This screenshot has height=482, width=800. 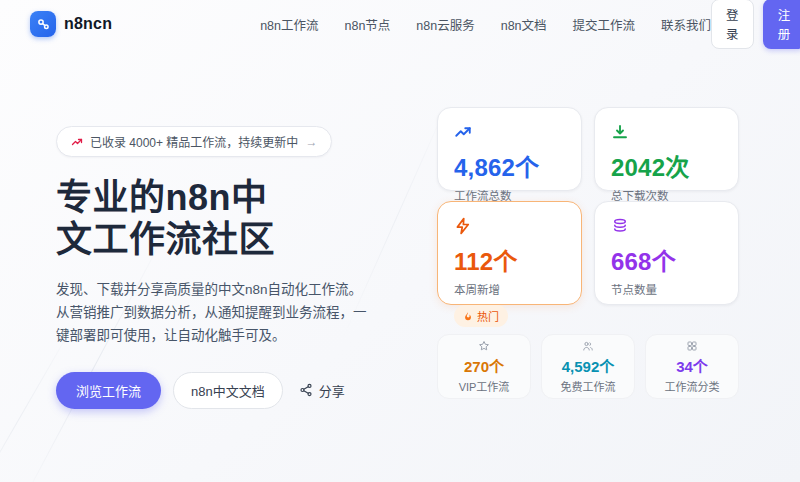 I want to click on users-icon, so click(x=588, y=346).